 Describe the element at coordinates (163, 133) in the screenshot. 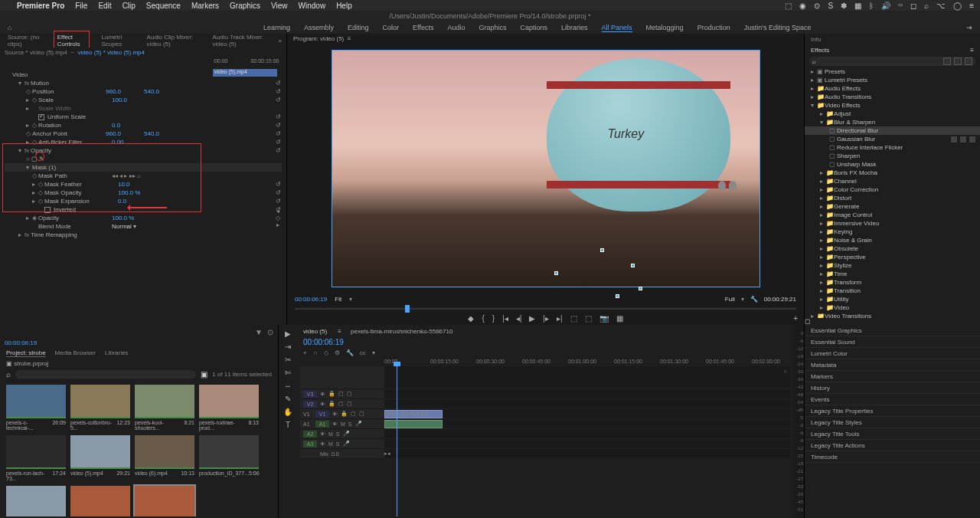

I see `ec-anchor-y: 540.0` at that location.